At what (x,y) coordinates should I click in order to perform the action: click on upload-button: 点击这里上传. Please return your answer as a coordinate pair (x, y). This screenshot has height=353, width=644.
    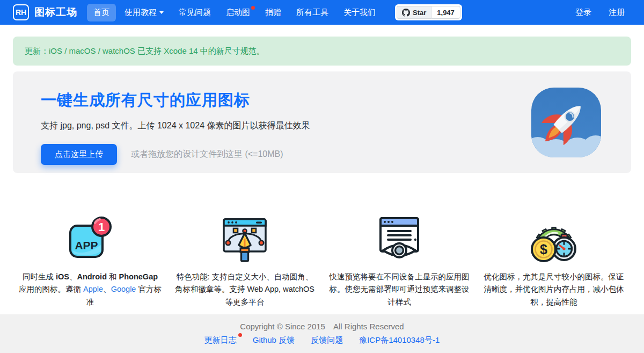
    Looking at the image, I should click on (79, 155).